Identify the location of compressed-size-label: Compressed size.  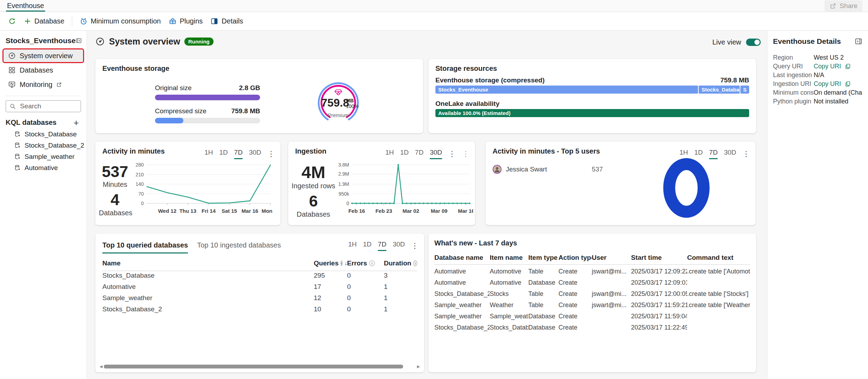
(181, 111).